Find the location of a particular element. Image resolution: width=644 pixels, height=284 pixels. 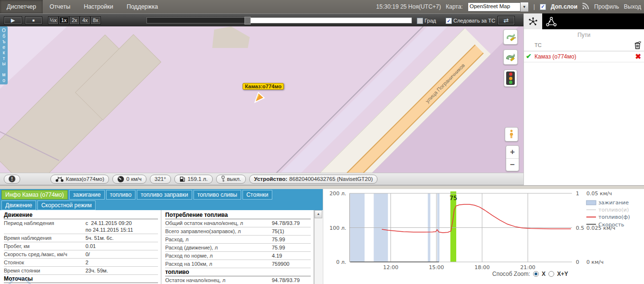

zoom-xy-radio is located at coordinates (551, 274).